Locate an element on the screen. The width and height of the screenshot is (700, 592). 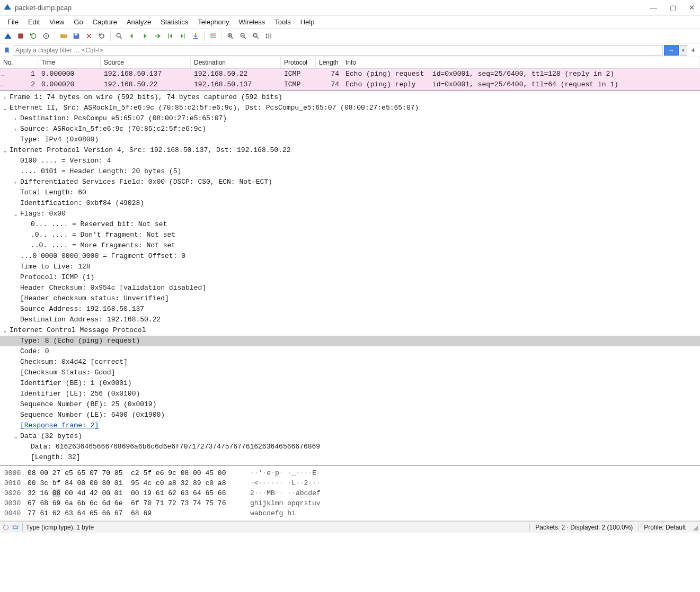
column-header-destination: Destination is located at coordinates (236, 62).